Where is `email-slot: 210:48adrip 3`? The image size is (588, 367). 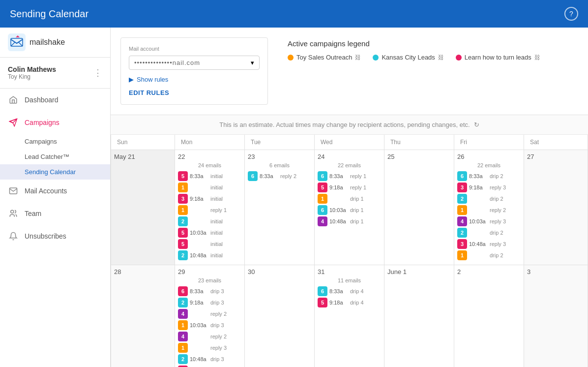
email-slot: 210:48adrip 3 is located at coordinates (209, 359).